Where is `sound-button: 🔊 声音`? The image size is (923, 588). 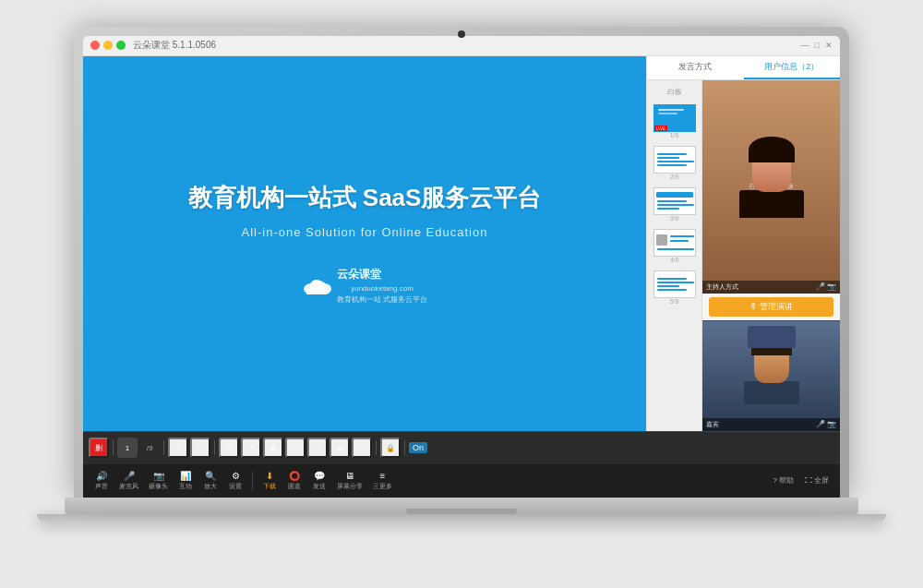
sound-button: 🔊 声音 is located at coordinates (102, 480).